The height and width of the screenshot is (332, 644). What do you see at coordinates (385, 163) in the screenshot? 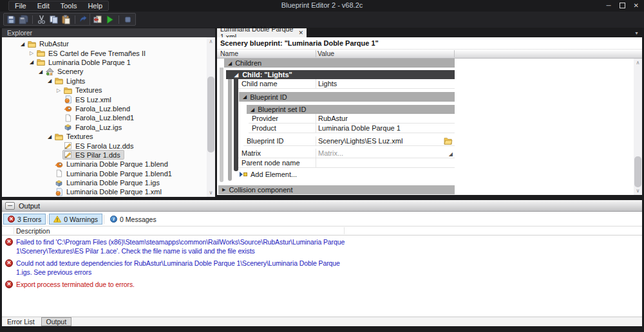
I see `parent-node-name-value-field` at bounding box center [385, 163].